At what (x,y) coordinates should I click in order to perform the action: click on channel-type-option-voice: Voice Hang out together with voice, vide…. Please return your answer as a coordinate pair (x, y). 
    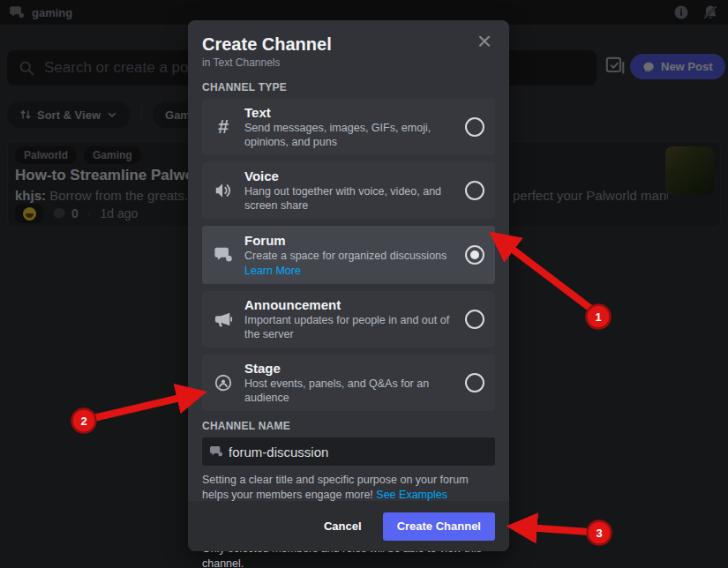
    Looking at the image, I should click on (349, 191).